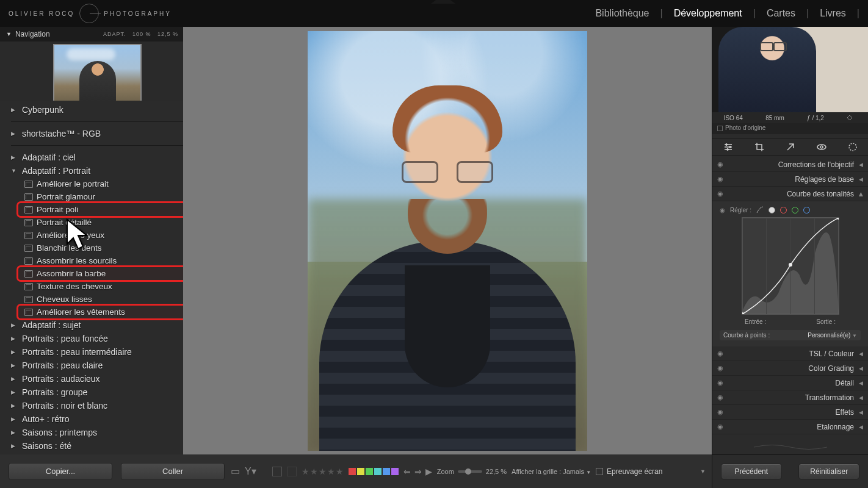 This screenshot has width=868, height=488. I want to click on copy-settings-button: Copier..., so click(60, 472).